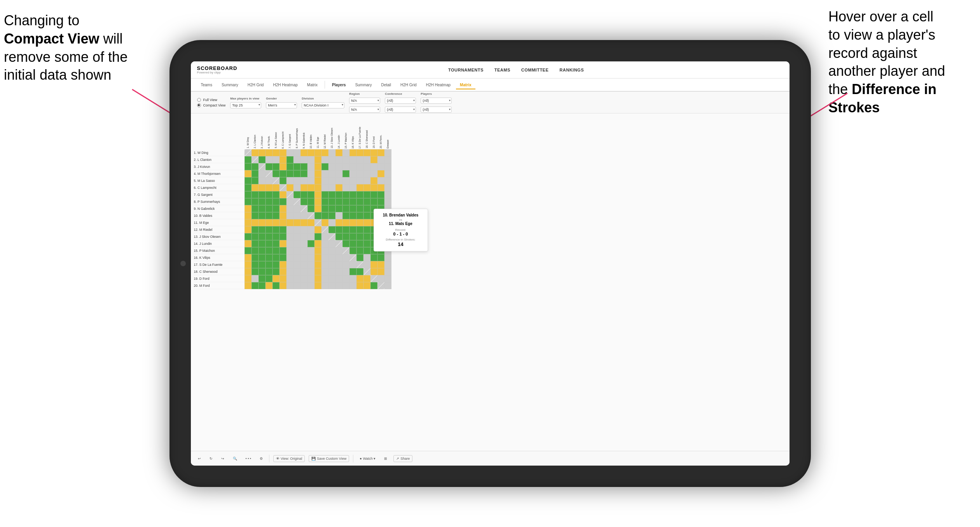 The width and height of the screenshot is (980, 527). What do you see at coordinates (368, 459) in the screenshot?
I see `watch-btn: ● Watch ▾` at bounding box center [368, 459].